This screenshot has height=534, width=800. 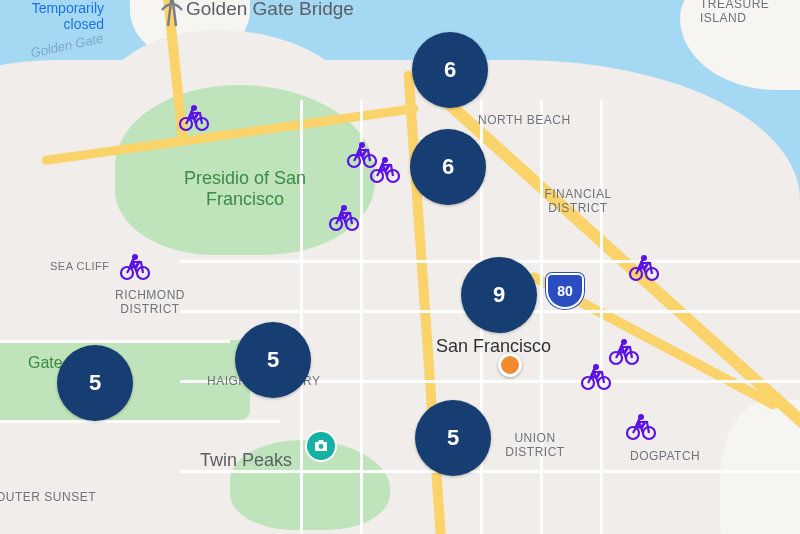 I want to click on label-dogpatch: DOGPATCH, so click(x=665, y=456).